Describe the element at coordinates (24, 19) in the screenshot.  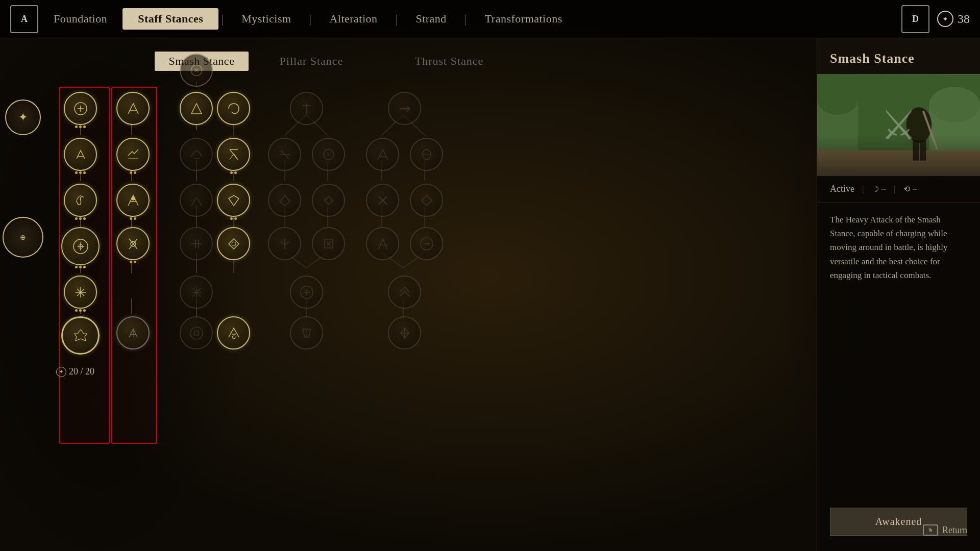
I see `btn-a: A` at that location.